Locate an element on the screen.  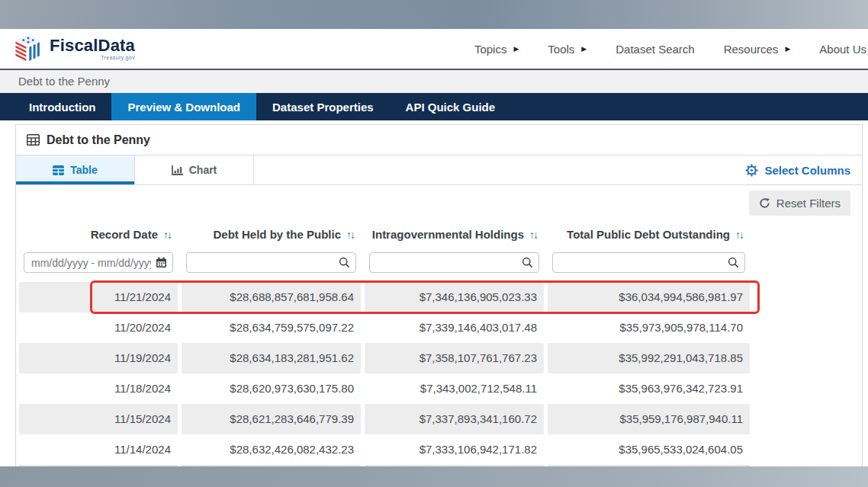
intragovernmental-cell: $7,337,893,341,160.72 is located at coordinates (455, 419).